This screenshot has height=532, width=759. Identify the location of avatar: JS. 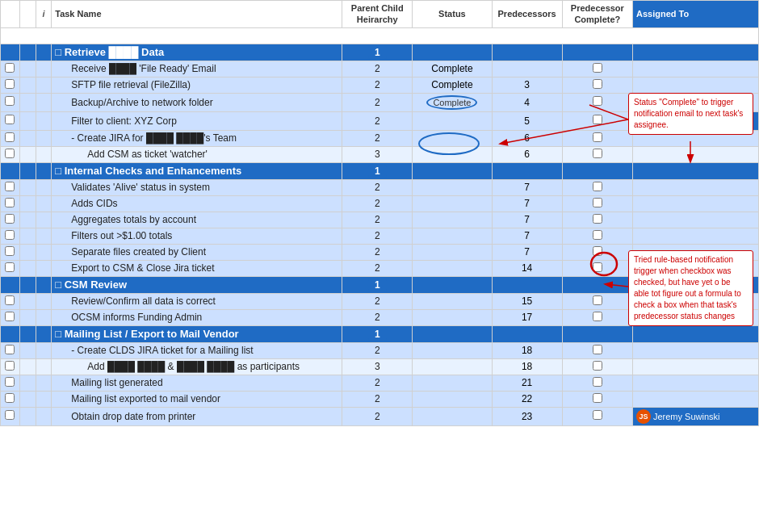
(644, 417).